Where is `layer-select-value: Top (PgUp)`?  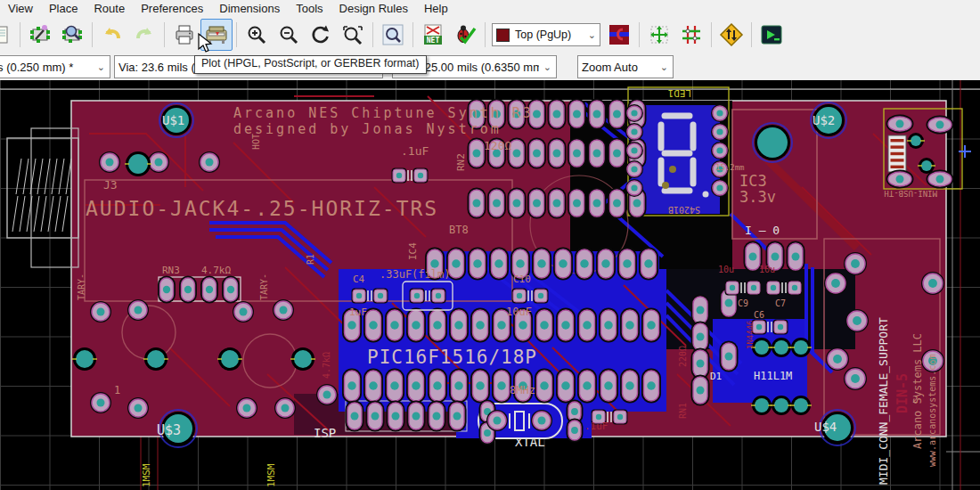
layer-select-value: Top (PgUp) is located at coordinates (543, 35).